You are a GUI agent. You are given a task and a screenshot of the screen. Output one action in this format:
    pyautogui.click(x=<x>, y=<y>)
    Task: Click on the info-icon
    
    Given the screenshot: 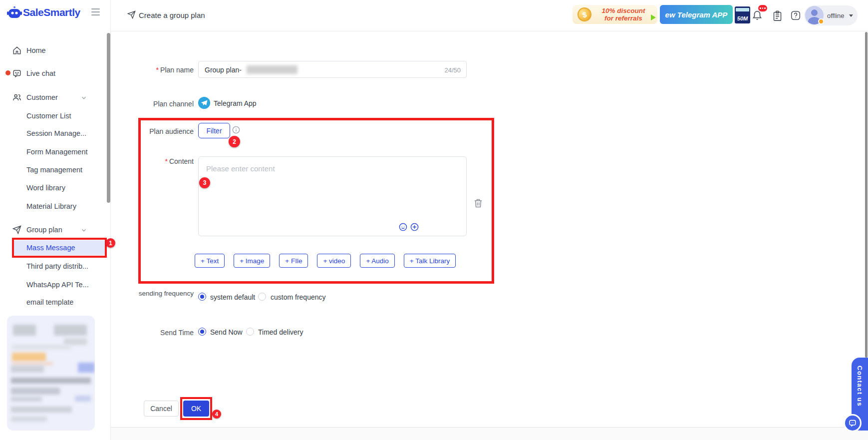 What is the action you would take?
    pyautogui.click(x=236, y=130)
    